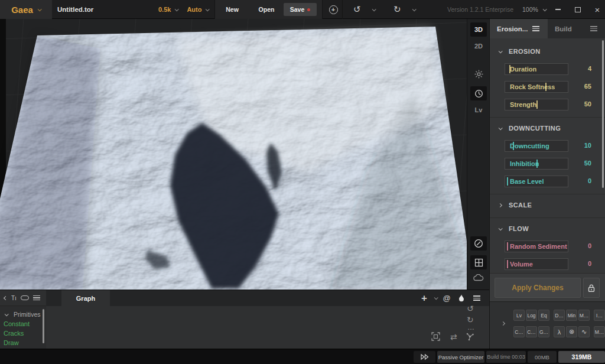  What do you see at coordinates (26, 9) in the screenshot?
I see `app-menu-button: Gaea` at bounding box center [26, 9].